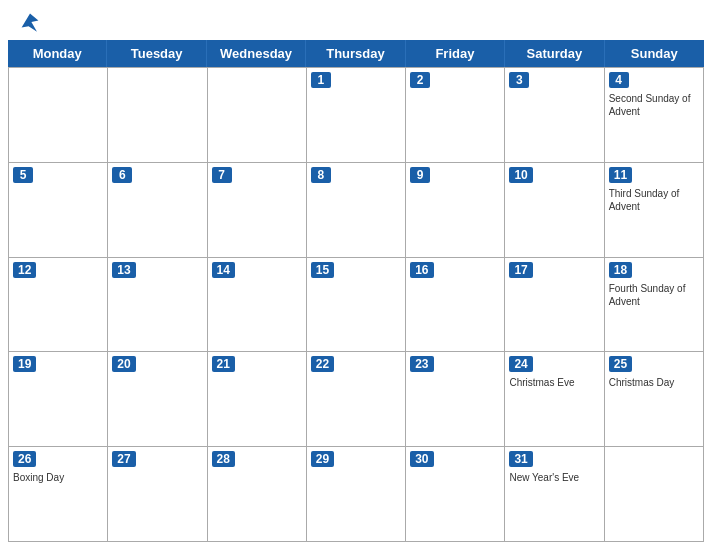 This screenshot has height=550, width=712. What do you see at coordinates (32, 22) in the screenshot?
I see `logo` at bounding box center [32, 22].